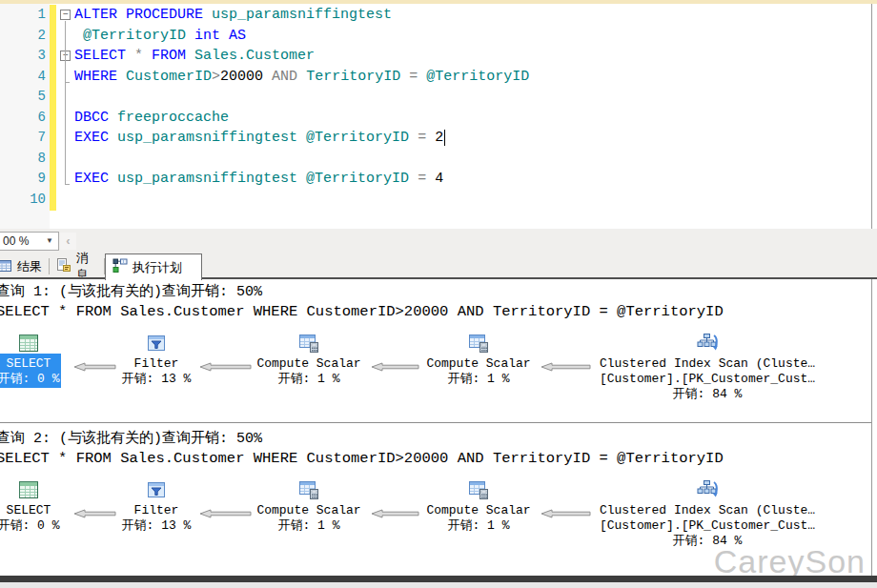 This screenshot has width=877, height=588. What do you see at coordinates (156, 379) in the screenshot?
I see `plan-node-label-line: 开销: 13 %` at bounding box center [156, 379].